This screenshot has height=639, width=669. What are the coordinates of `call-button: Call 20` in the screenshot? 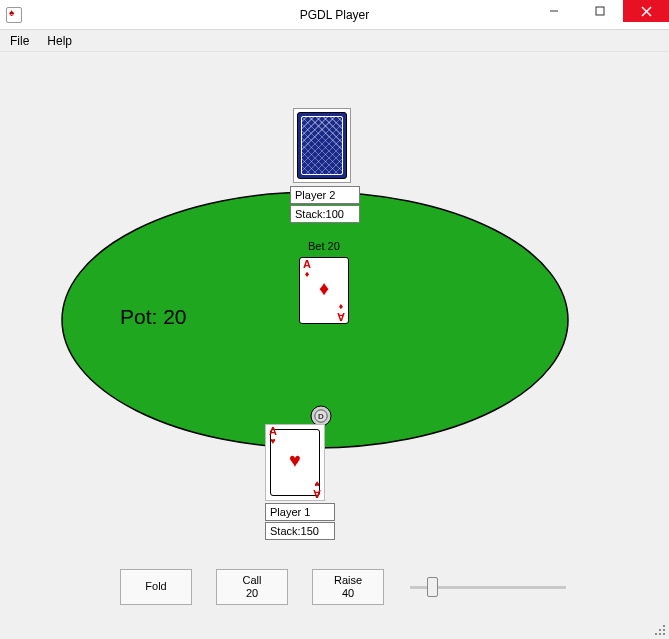 It's located at (252, 587).